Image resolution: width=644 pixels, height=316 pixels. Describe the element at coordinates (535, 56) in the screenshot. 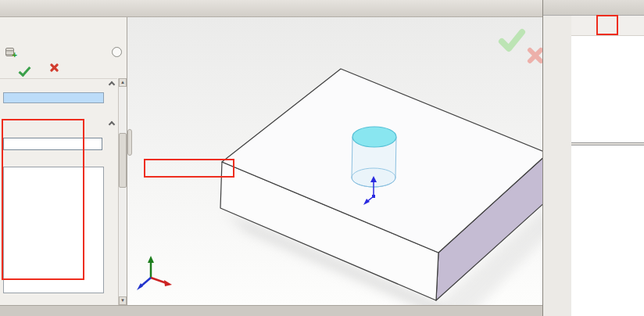

I see `cancel-x-icon` at that location.